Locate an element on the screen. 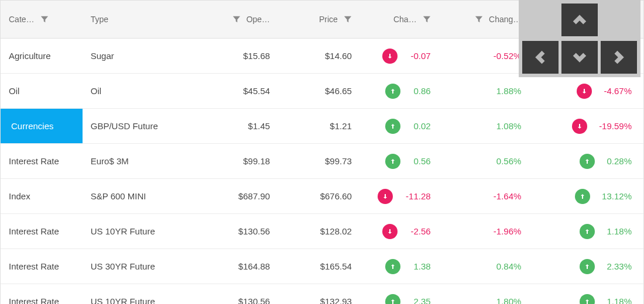 The image size is (644, 304). cell-changepct: 0.56% is located at coordinates (485, 161).